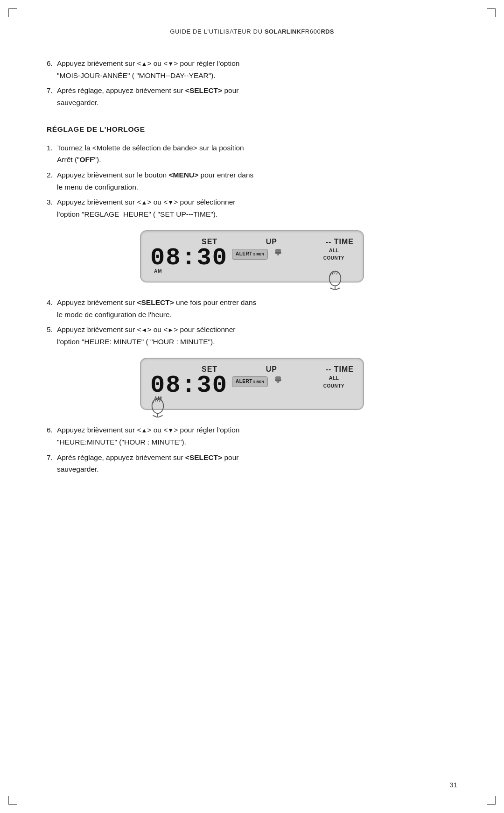 The height and width of the screenshot is (813, 504). What do you see at coordinates (334, 387) in the screenshot?
I see `lcd-2-county: COUNTY` at bounding box center [334, 387].